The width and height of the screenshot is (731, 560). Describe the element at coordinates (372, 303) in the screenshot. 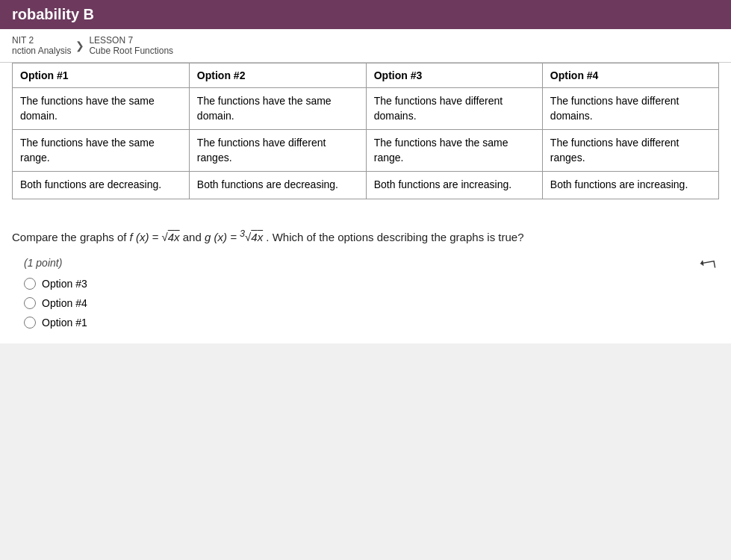

I see `radio-option-4: Option #4` at that location.